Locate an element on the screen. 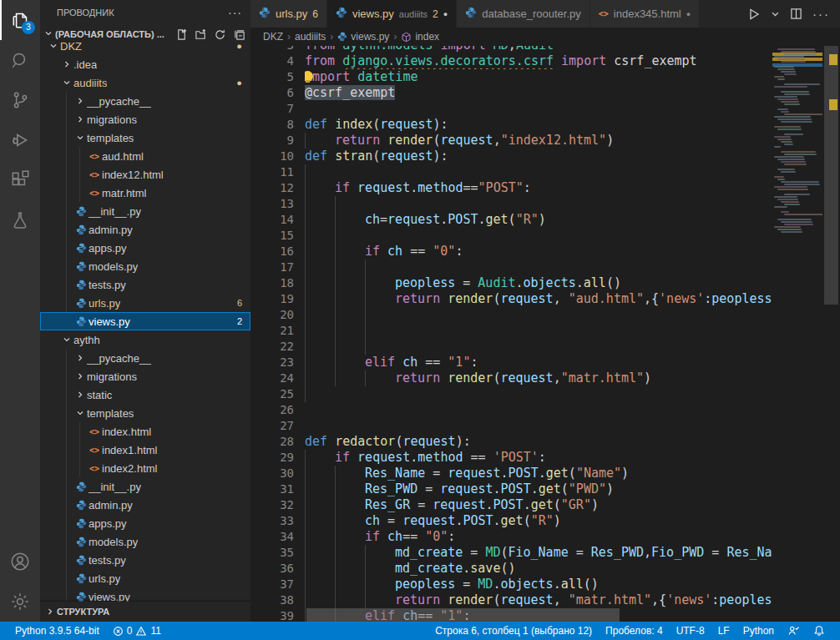 The height and width of the screenshot is (640, 840). line-number: 3 is located at coordinates (272, 50).